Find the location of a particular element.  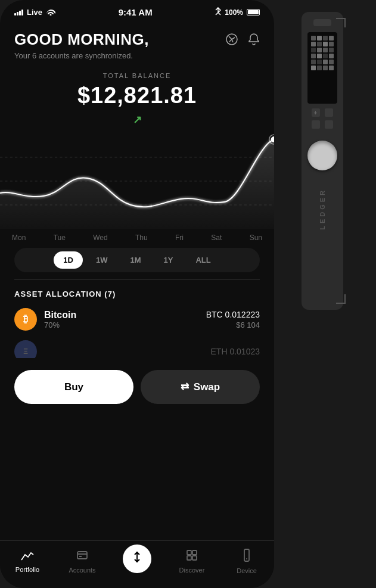

dp4 is located at coordinates (331, 38).